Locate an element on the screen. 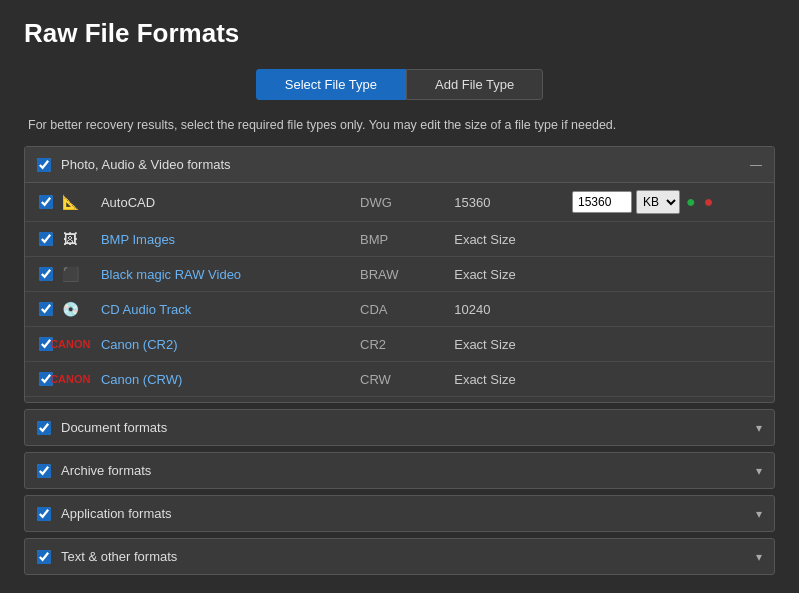 Image resolution: width=799 pixels, height=593 pixels. file-icon-cr2: CANON is located at coordinates (70, 344).